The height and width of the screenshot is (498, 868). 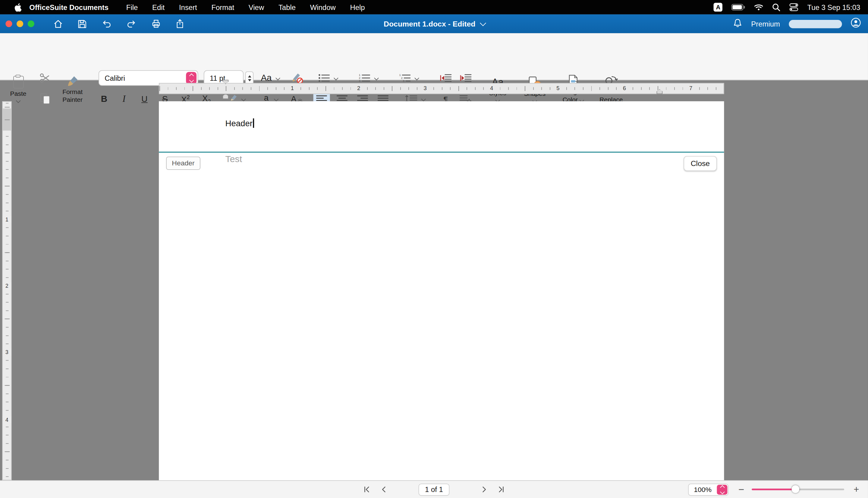 I want to click on header-boundary-line, so click(x=441, y=152).